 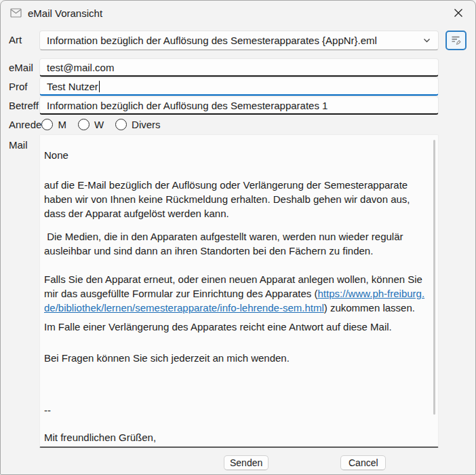 I want to click on window-title: eMail Voransicht, so click(x=65, y=14).